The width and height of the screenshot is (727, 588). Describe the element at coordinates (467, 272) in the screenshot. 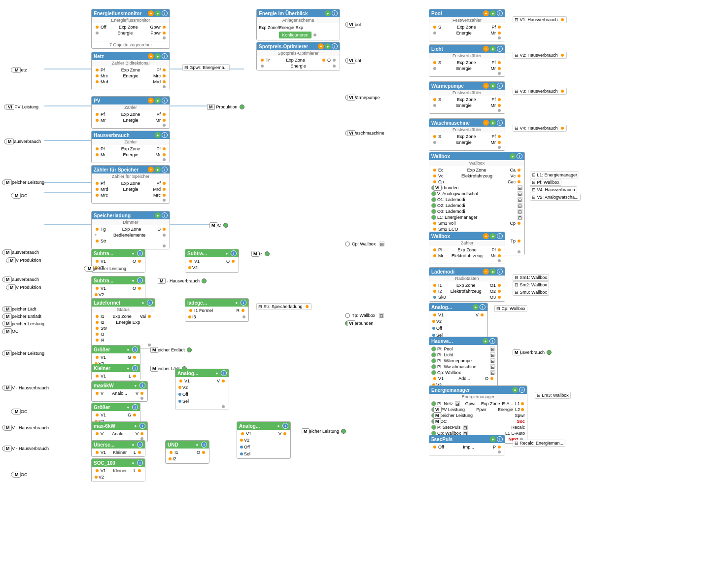

I see `lademodi-header: Lademodi + ● i` at that location.